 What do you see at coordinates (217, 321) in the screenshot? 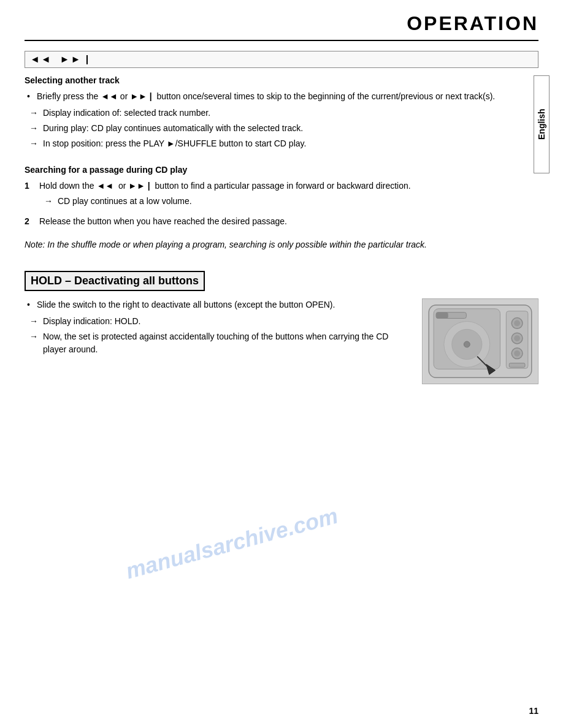
I see `hold-arrow-1: Display indication: HOLD.` at bounding box center [217, 321].